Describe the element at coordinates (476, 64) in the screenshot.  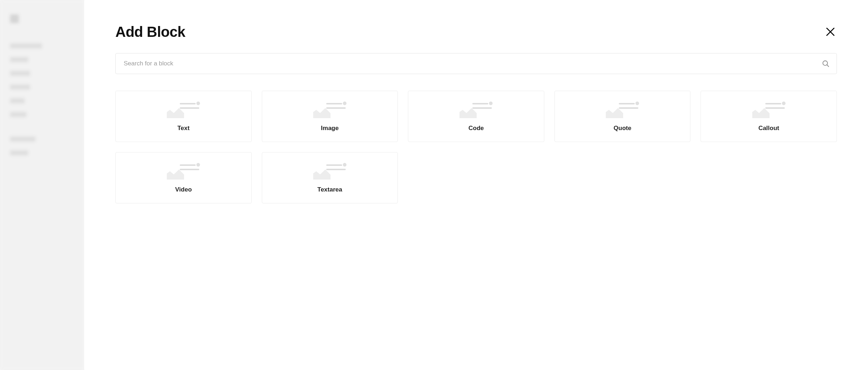
I see `search-field-wrap` at that location.